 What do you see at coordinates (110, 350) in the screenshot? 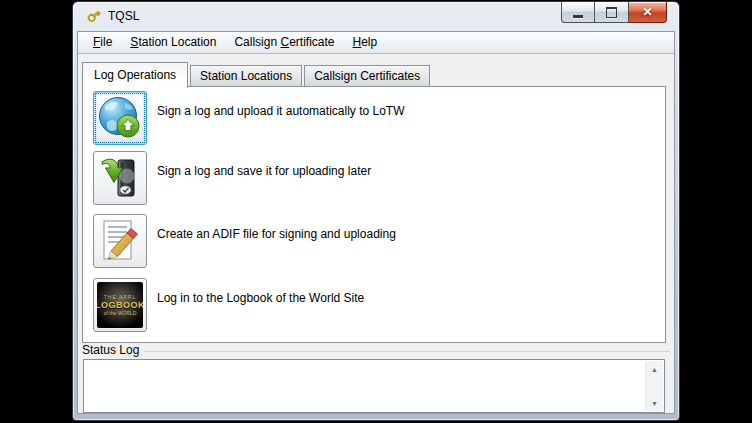
I see `status-log-label: Status Log` at bounding box center [110, 350].